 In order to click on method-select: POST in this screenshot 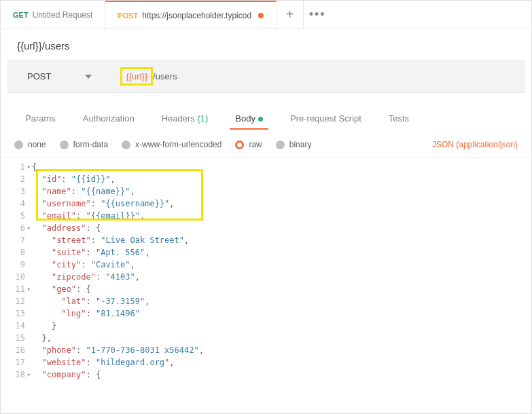, I will do `click(68, 76)`.